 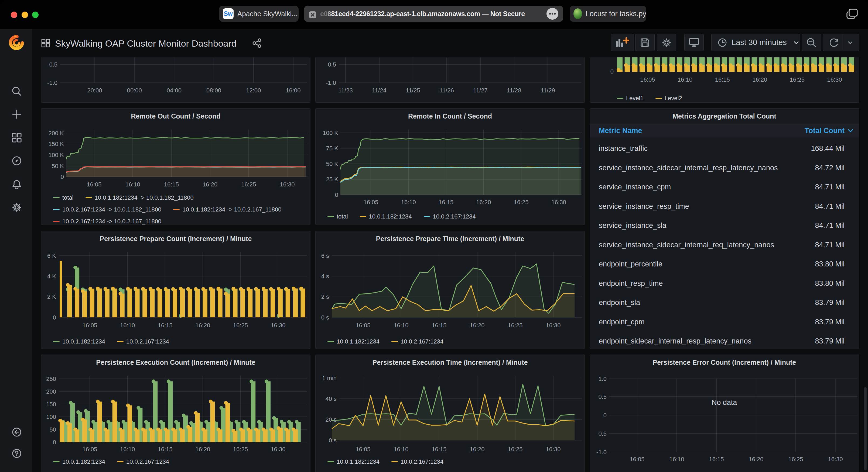 I want to click on svg-text: 11/26, so click(x=446, y=90).